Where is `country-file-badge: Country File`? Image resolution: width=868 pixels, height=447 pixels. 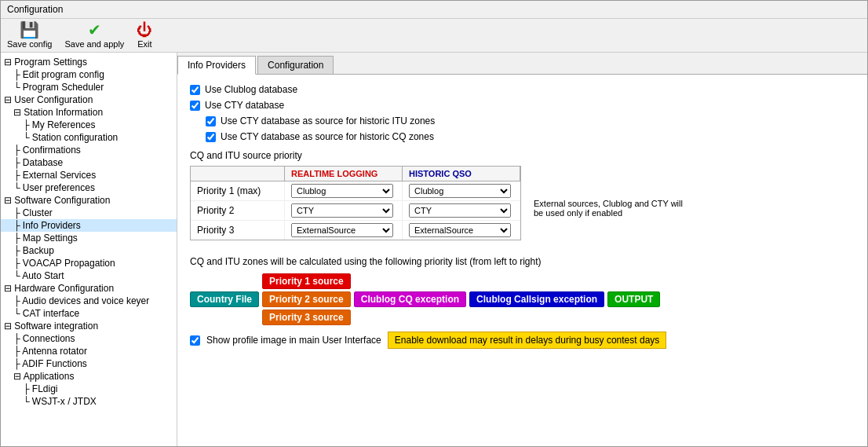
country-file-badge: Country File is located at coordinates (224, 299).